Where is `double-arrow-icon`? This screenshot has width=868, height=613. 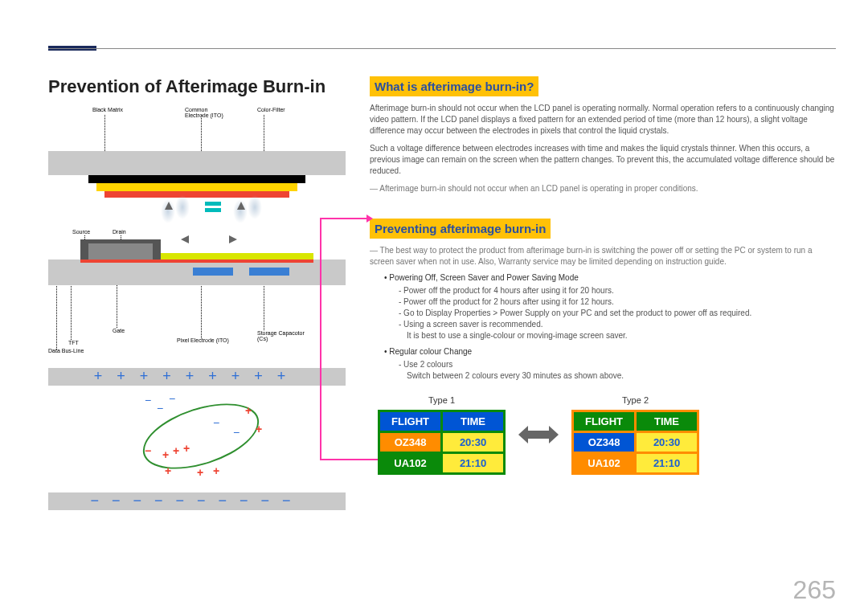
double-arrow-icon is located at coordinates (538, 435).